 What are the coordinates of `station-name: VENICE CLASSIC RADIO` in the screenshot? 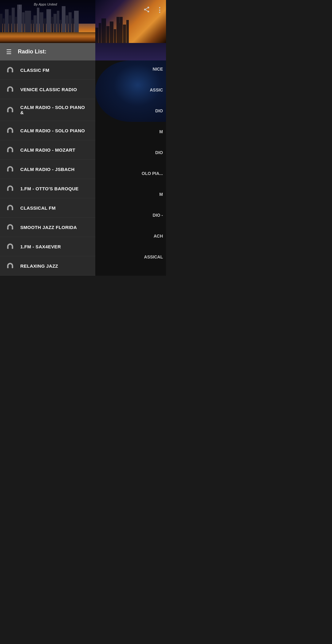 It's located at (49, 90).